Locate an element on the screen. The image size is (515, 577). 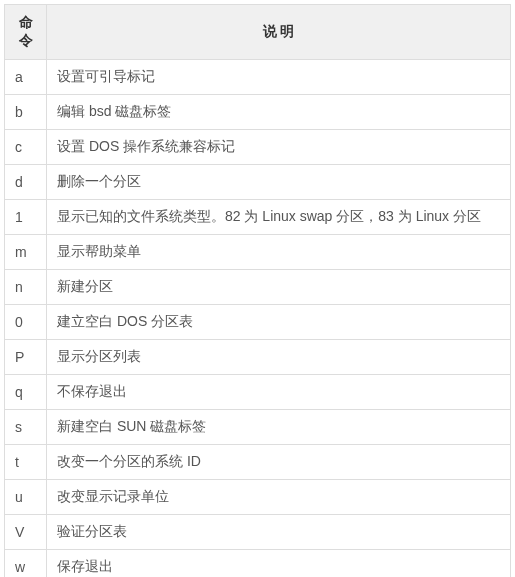
cell-command: m is located at coordinates (26, 252).